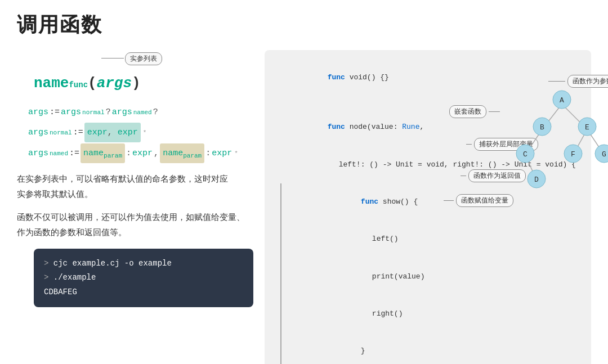 Image resolution: width=608 pixels, height=364 pixels. What do you see at coordinates (542, 127) in the screenshot?
I see `svg-text: B` at bounding box center [542, 127].